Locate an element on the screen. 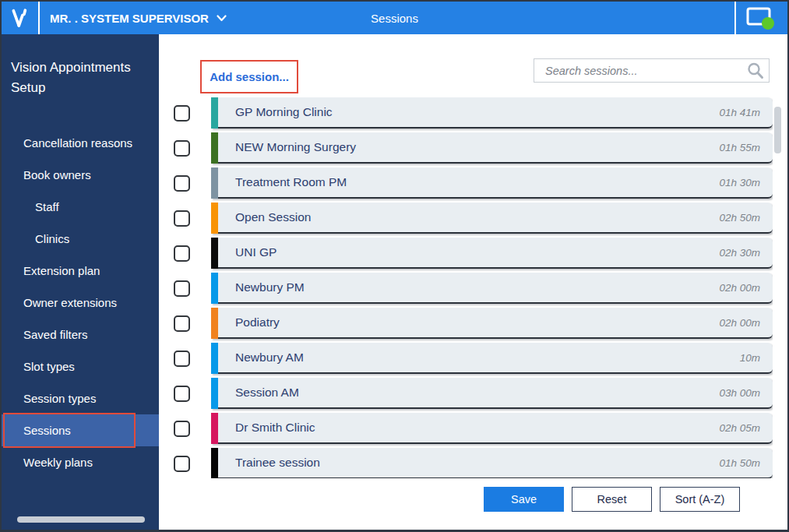 The height and width of the screenshot is (532, 789). session-name: UNI GP is located at coordinates (244, 252).